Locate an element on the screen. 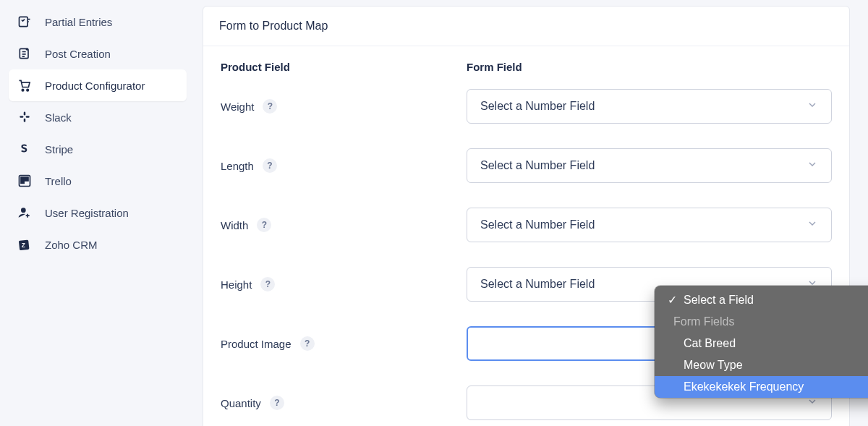 The height and width of the screenshot is (426, 868). product-field-label: Quantity is located at coordinates (241, 404).